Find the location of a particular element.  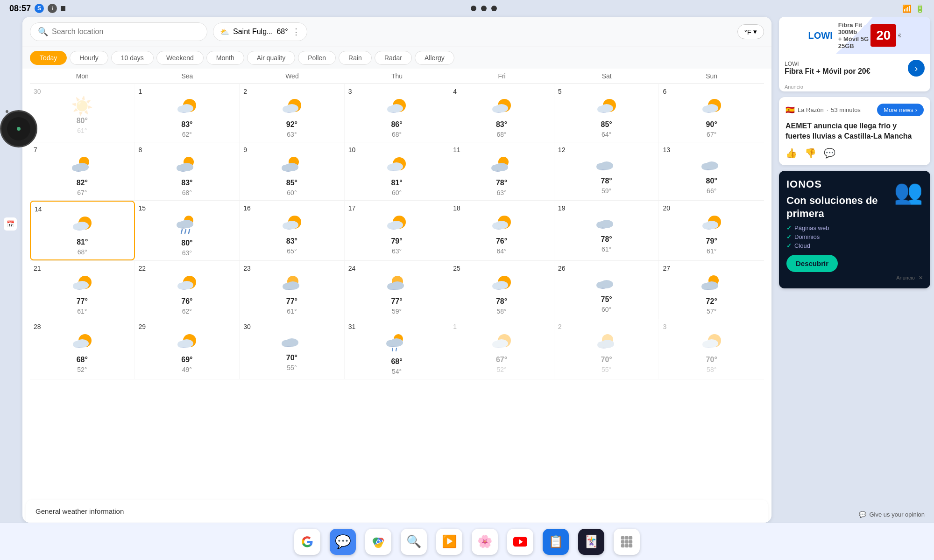

day-cell-2-2: 16 83° 65° is located at coordinates (292, 231).